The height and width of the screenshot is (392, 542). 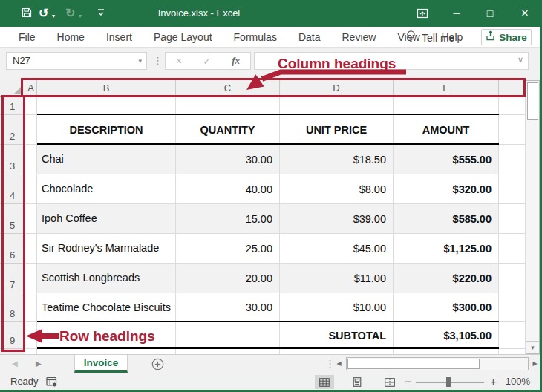 What do you see at coordinates (446, 336) in the screenshot?
I see `cell-subtotal-value: $3,105.00` at bounding box center [446, 336].